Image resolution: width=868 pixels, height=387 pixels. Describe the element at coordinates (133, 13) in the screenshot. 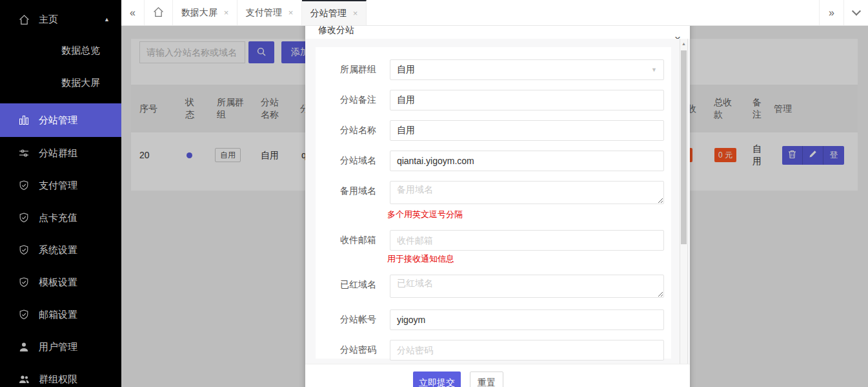

I see `double-chevron-left-icon: «` at that location.